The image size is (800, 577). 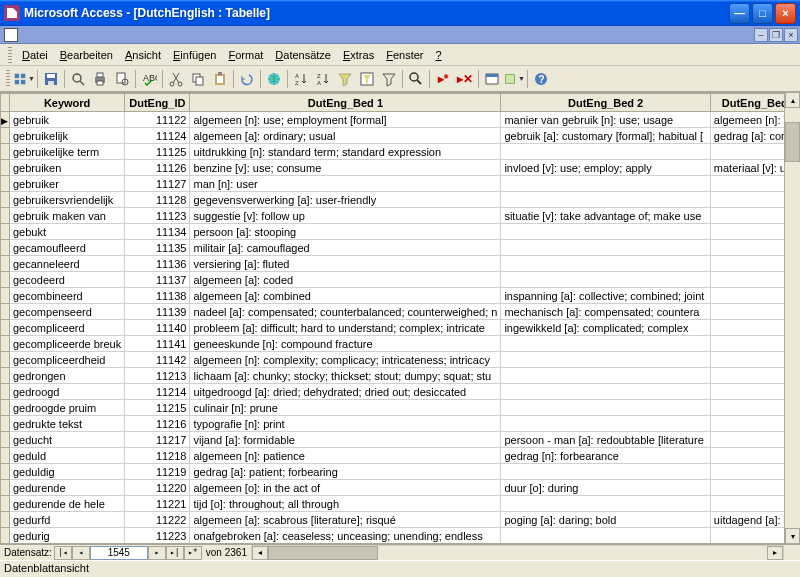 I want to click on table-row: gecodeerd11137algemeen [a]: coded, so click(x=401, y=280).